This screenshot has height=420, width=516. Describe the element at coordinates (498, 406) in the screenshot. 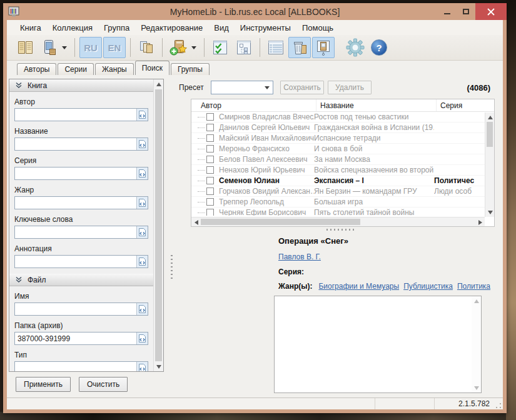

I see `resize-grip` at that location.